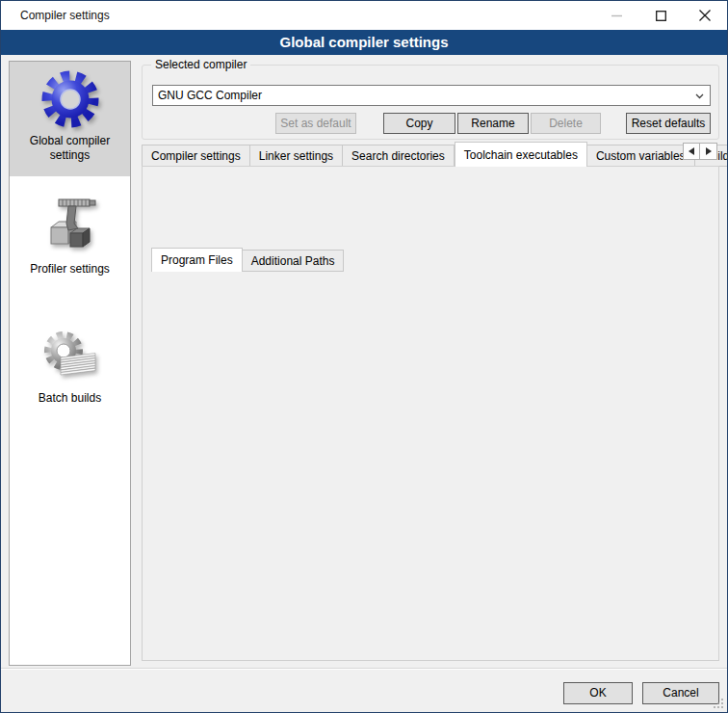 This screenshot has width=728, height=713. What do you see at coordinates (709, 151) in the screenshot?
I see `arrow-right-icon` at bounding box center [709, 151].